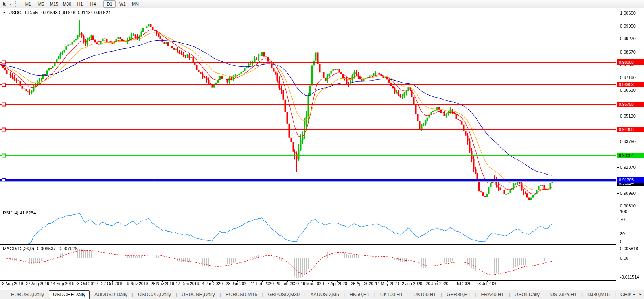 This screenshot has height=299, width=644. I want to click on price-axis-label: 0.90310, so click(628, 206).